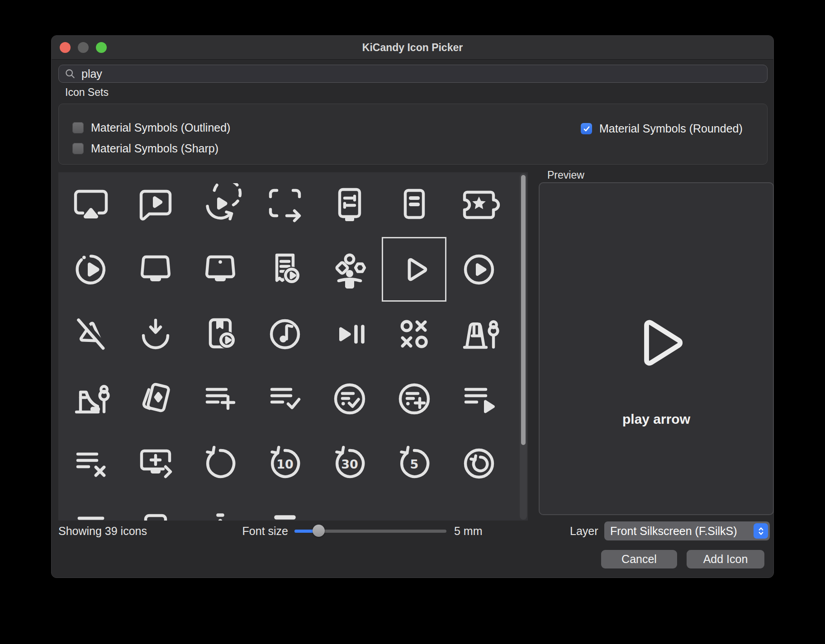  I want to click on icon-playground-swing, so click(479, 334).